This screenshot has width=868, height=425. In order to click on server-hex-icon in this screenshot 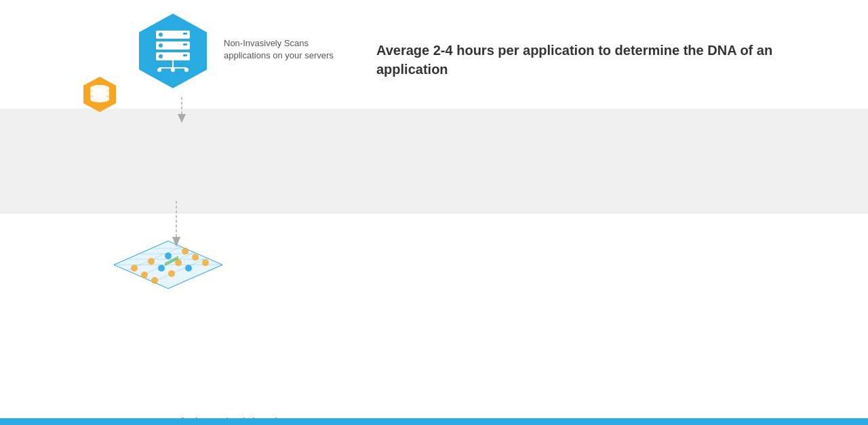, I will do `click(173, 51)`.